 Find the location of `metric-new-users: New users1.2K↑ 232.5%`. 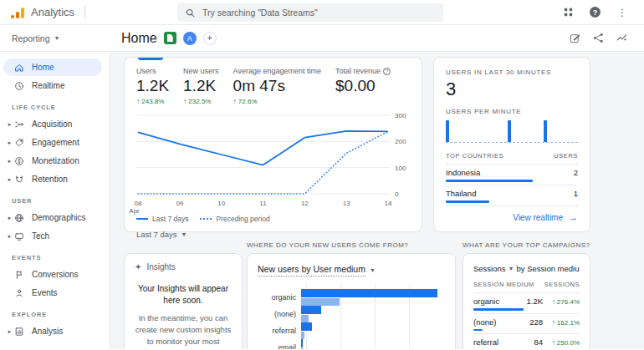

metric-new-users: New users1.2K↑ 232.5% is located at coordinates (201, 86).